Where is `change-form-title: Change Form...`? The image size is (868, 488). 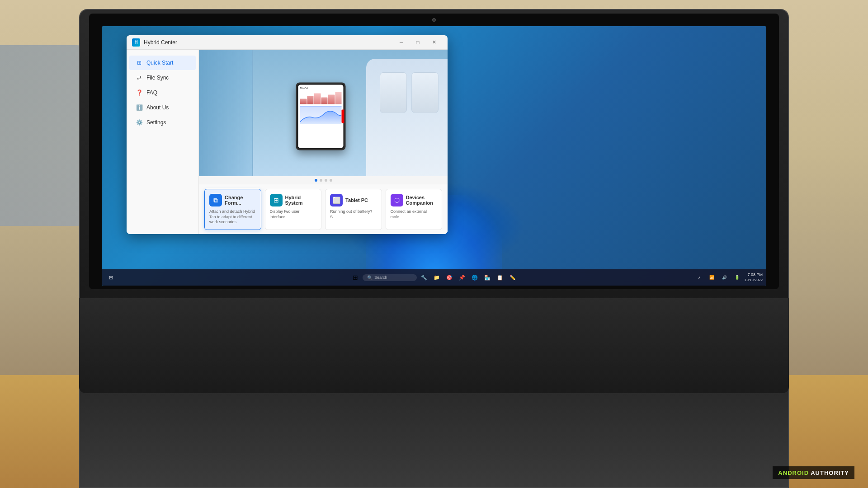
change-form-title: Change Form... is located at coordinates (241, 200).